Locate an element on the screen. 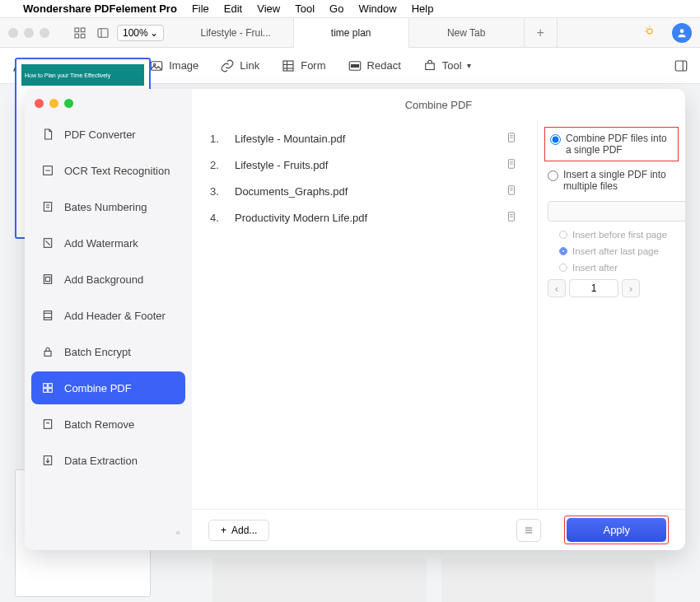 This screenshot has height=602, width=700. sidebar-item-data-extraction: Data Extraction is located at coordinates (109, 460).